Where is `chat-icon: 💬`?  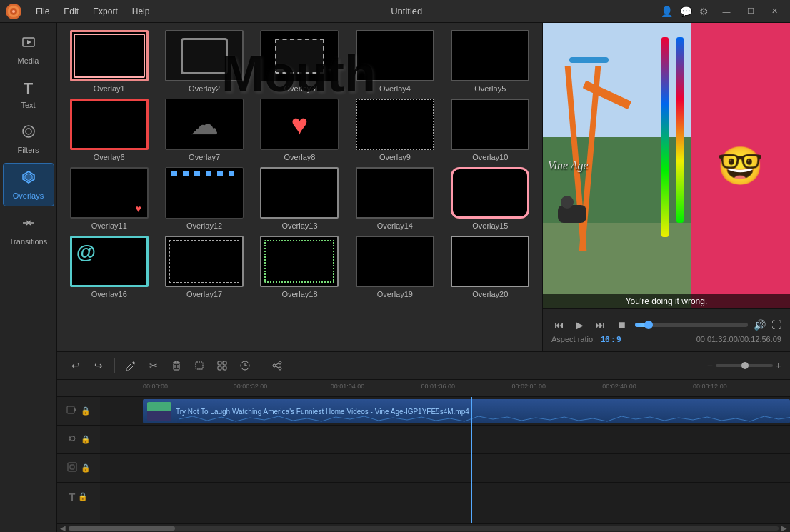 chat-icon: 💬 is located at coordinates (686, 11).